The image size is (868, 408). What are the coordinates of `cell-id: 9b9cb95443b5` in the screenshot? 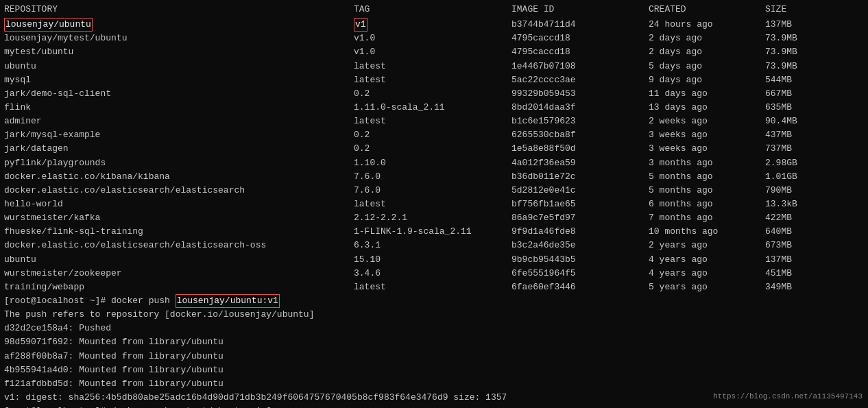 It's located at (580, 260).